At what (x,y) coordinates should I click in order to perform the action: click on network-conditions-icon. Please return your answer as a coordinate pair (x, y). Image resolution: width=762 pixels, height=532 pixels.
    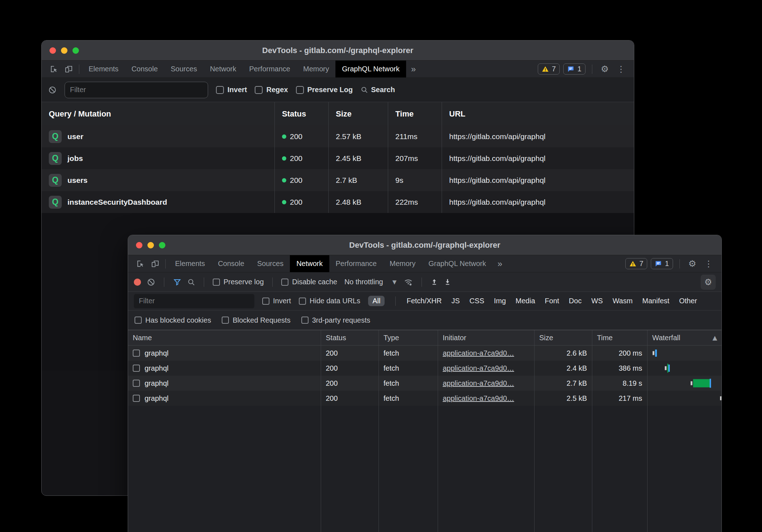
    Looking at the image, I should click on (408, 282).